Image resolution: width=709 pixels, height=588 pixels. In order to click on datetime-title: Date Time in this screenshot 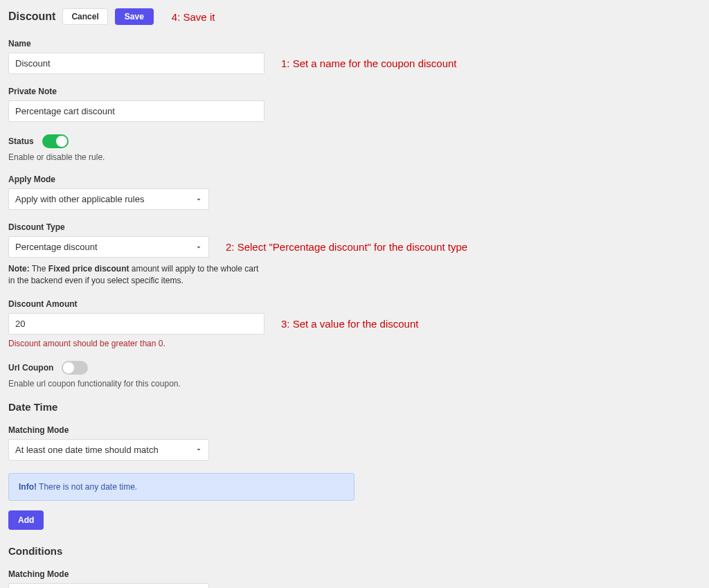, I will do `click(354, 407)`.